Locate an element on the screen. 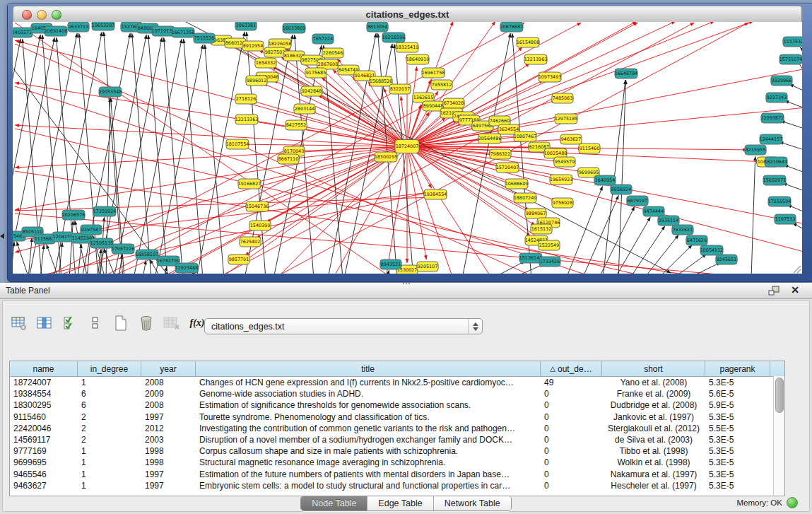 This screenshot has width=812, height=514. table-row: 946362711997Embryonic stem cells: a mode… is located at coordinates (397, 486).